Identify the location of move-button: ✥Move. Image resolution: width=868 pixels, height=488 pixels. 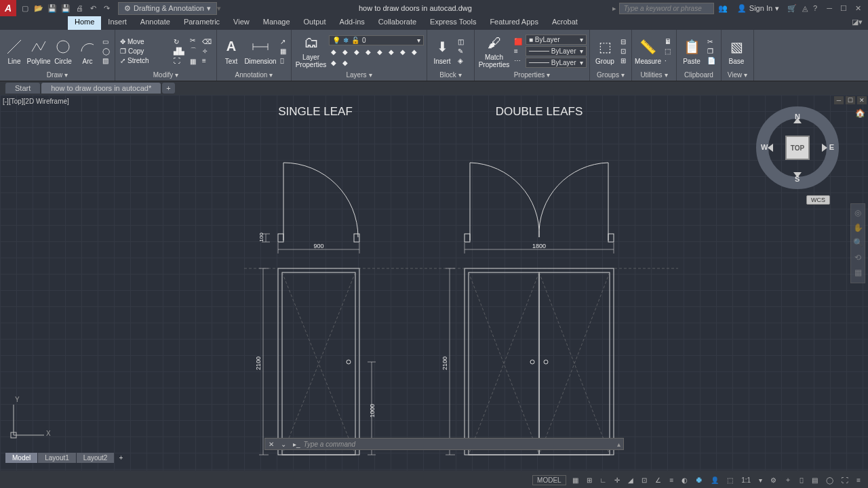
(144, 42).